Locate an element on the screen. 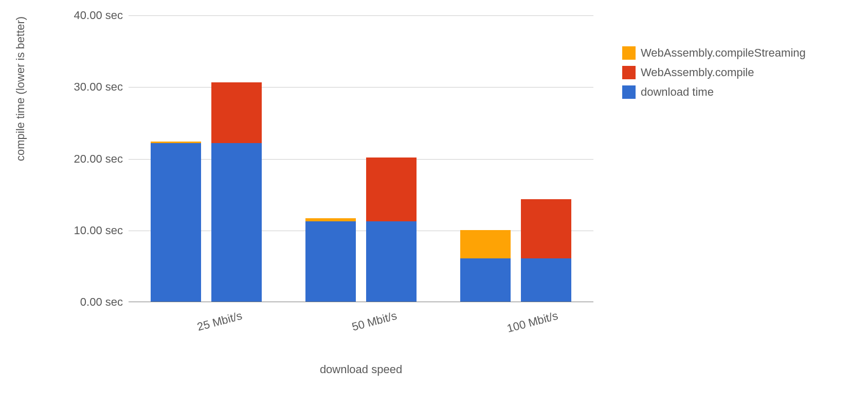 The height and width of the screenshot is (420, 868). y-axis-title: compile time (lower is better) is located at coordinates (21, 89).